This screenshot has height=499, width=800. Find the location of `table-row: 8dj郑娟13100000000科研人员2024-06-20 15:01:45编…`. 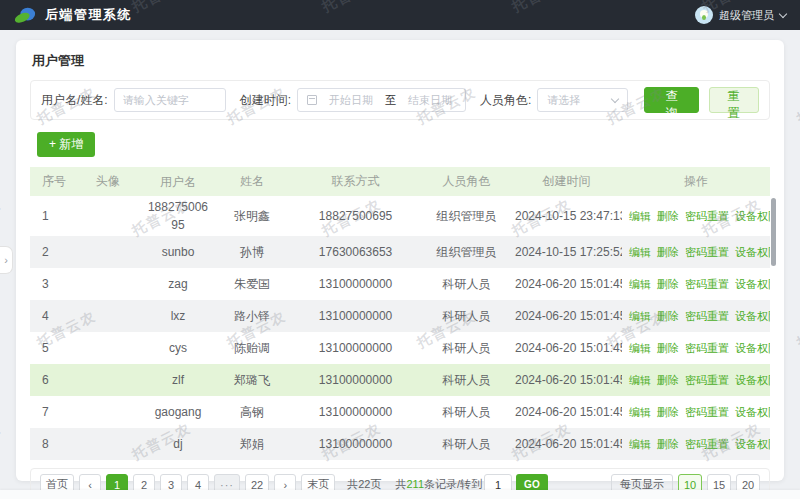

table-row: 8dj郑娟13100000000科研人员2024-06-20 15:01:45编… is located at coordinates (400, 444).